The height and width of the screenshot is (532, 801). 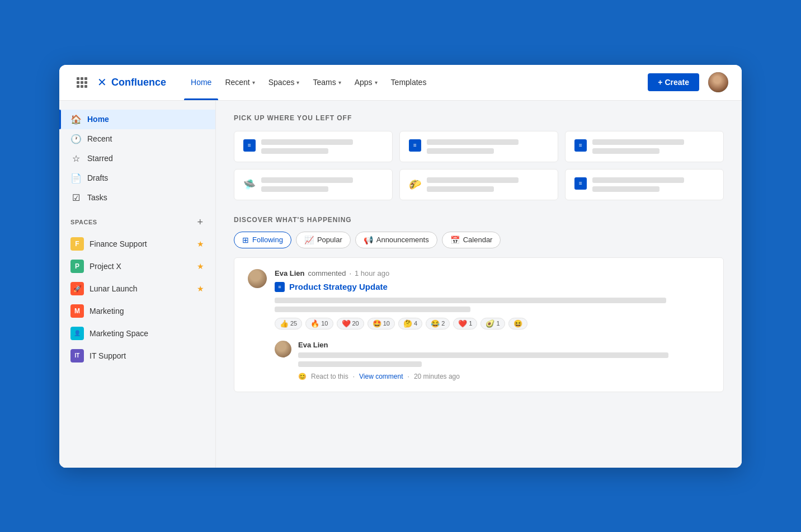 What do you see at coordinates (479, 324) in the screenshot?
I see `activity-item: Eva Lien commented · 1 hour ago ≡ Produc…` at bounding box center [479, 324].